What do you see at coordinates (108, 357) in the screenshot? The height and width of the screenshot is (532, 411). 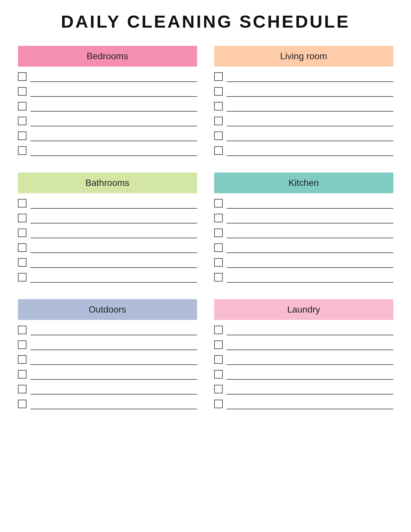 I see `section-outdoors: Outdoors` at bounding box center [108, 357].